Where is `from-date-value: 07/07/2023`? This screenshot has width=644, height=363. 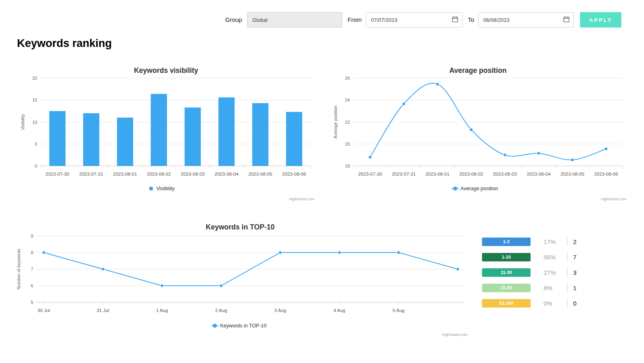
from-date-value: 07/07/2023 is located at coordinates (384, 20).